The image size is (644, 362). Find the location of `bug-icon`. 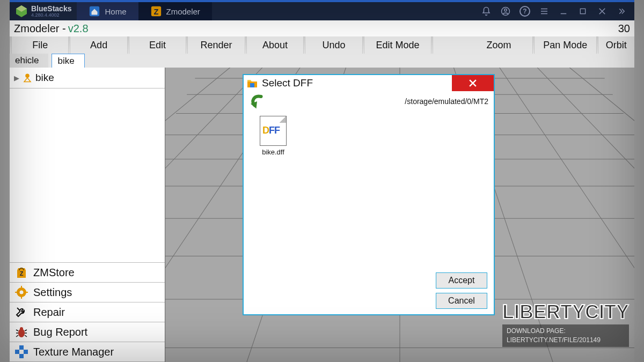

bug-icon is located at coordinates (21, 332).